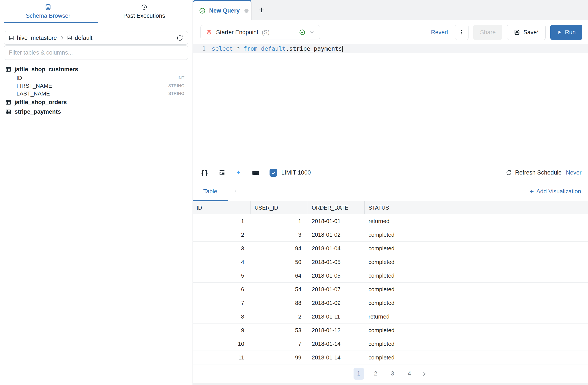 The image size is (588, 385). I want to click on cell-order-date: 2018-01-12, so click(336, 330).